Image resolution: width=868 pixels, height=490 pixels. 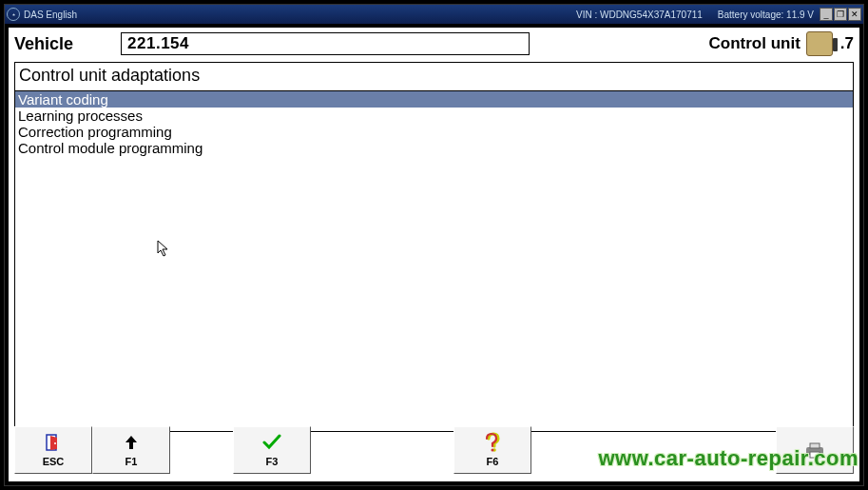 What do you see at coordinates (434, 148) in the screenshot?
I see `list-item-control-module-programming: Control module programming` at bounding box center [434, 148].